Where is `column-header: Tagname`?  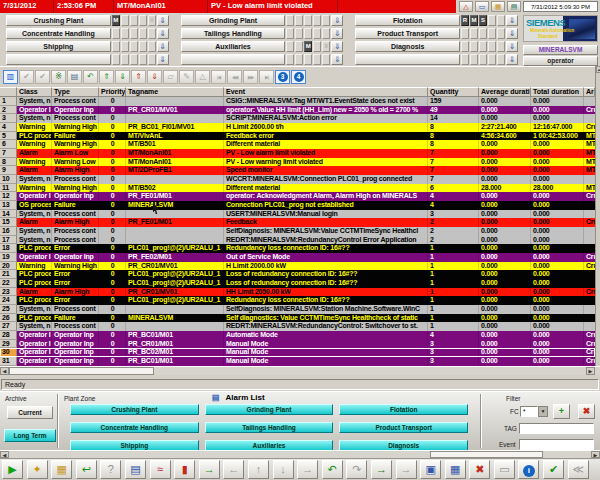
column-header: Tagname is located at coordinates (175, 92).